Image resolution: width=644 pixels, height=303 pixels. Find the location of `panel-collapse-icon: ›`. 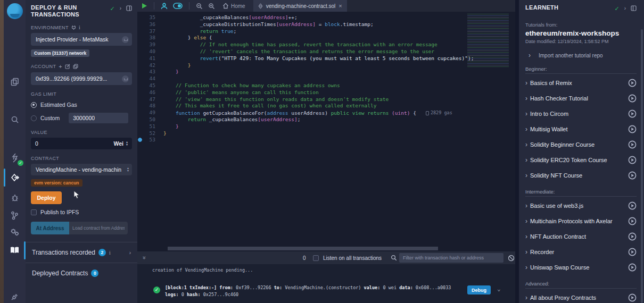

panel-collapse-icon: › is located at coordinates (120, 9).